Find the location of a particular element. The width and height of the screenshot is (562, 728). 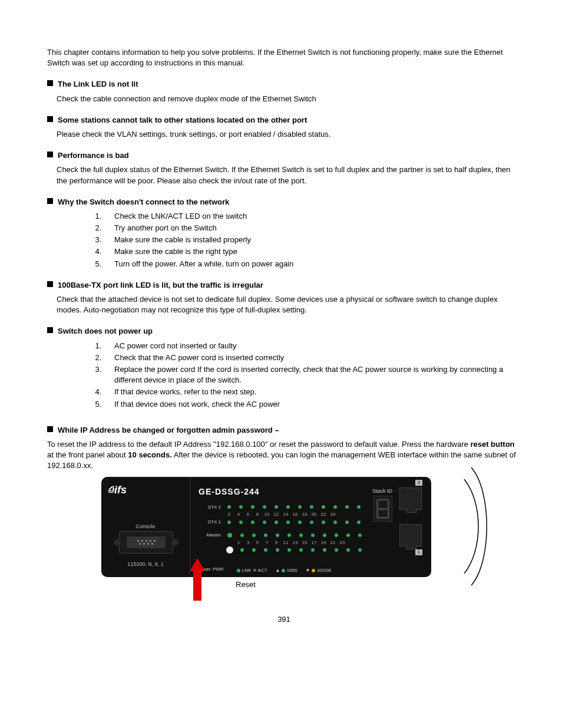

section-answer: Check the cable connection and remove du… is located at coordinates (289, 99).